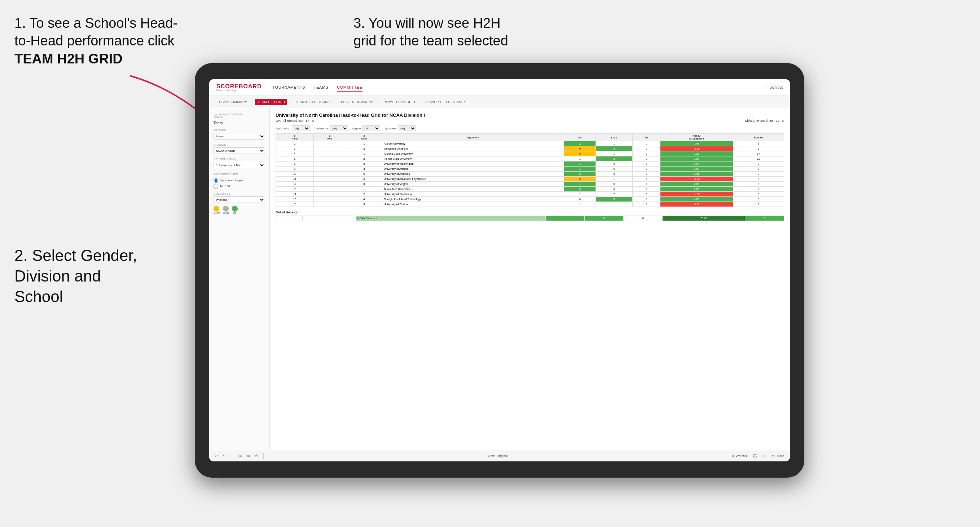 Image resolution: width=980 pixels, height=527 pixels. Describe the element at coordinates (239, 194) in the screenshot. I see `colour-by-label: Colour by` at that location.